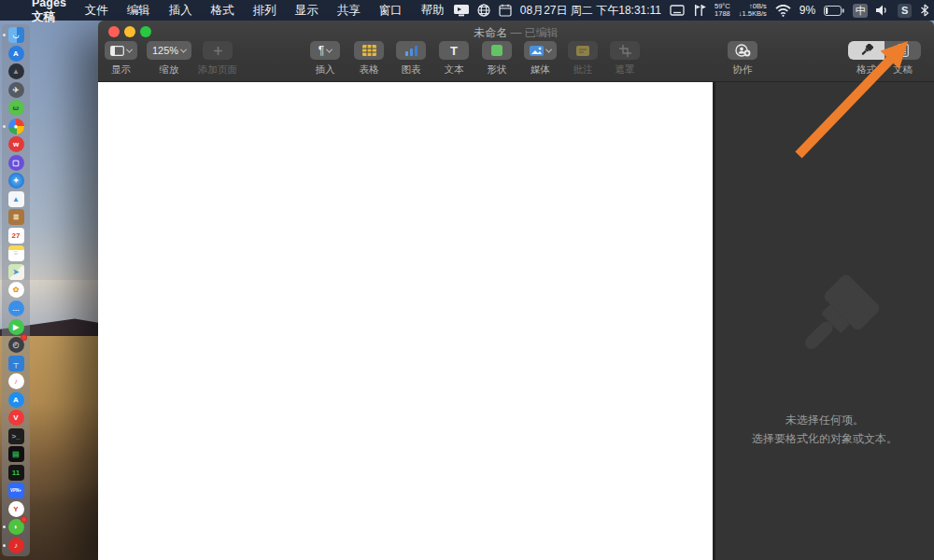 The width and height of the screenshot is (934, 560). What do you see at coordinates (17, 364) in the screenshot?
I see `dock-keynote: ┬` at bounding box center [17, 364].